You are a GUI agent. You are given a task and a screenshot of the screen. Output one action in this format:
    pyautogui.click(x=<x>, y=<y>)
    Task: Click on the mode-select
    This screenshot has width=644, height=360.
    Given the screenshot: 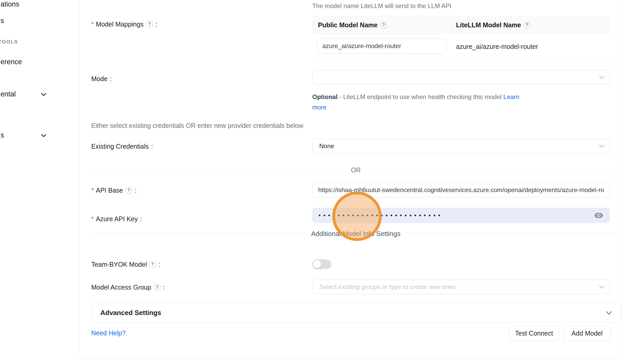 What is the action you would take?
    pyautogui.click(x=461, y=77)
    